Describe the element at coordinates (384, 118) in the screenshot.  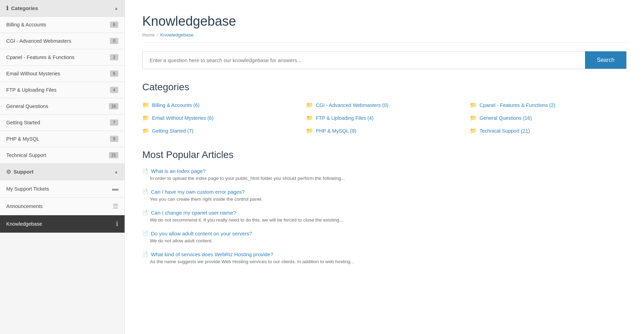
I see `categories-grid: 📁Billing & Accounts (6)📁CGI - Advanced W…` at that location.